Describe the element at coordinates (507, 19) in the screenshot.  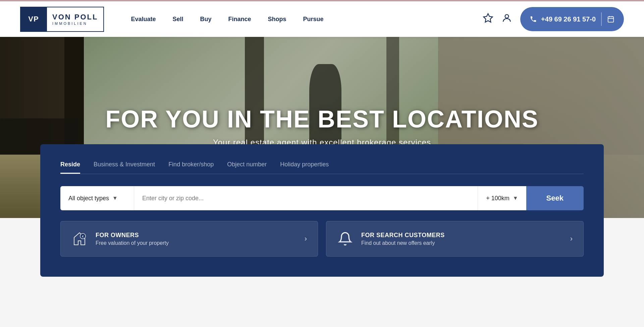
I see `user-icon` at that location.